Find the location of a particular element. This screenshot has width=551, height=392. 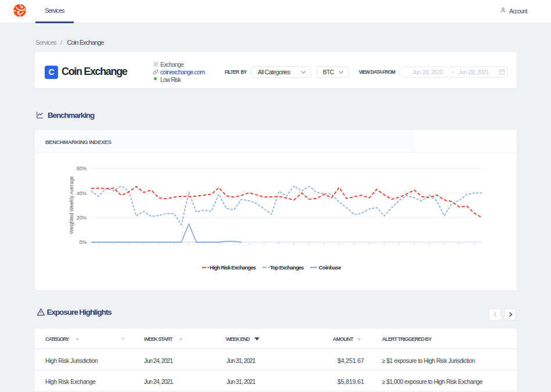

svg-text: 0% is located at coordinates (84, 242).